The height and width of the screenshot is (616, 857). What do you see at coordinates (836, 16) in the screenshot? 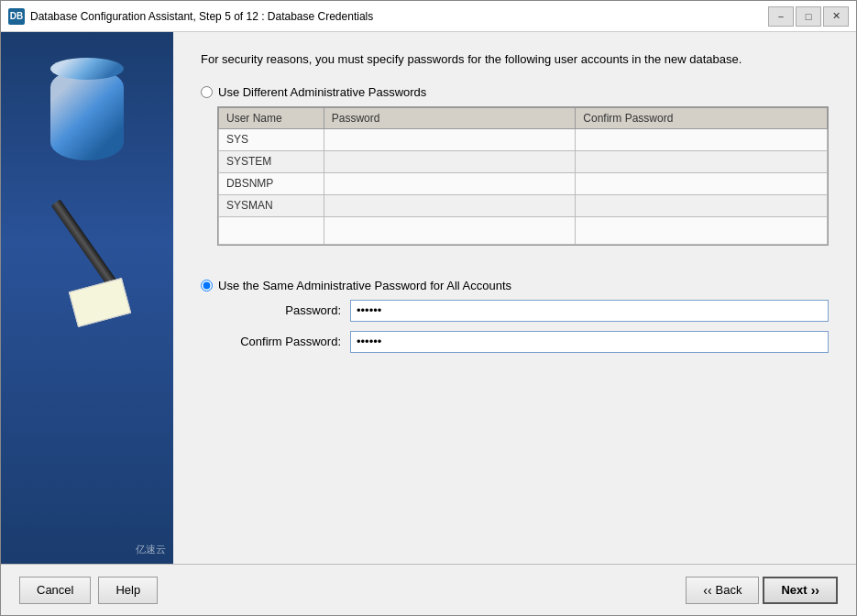
I see `close-button: ✕` at bounding box center [836, 16].